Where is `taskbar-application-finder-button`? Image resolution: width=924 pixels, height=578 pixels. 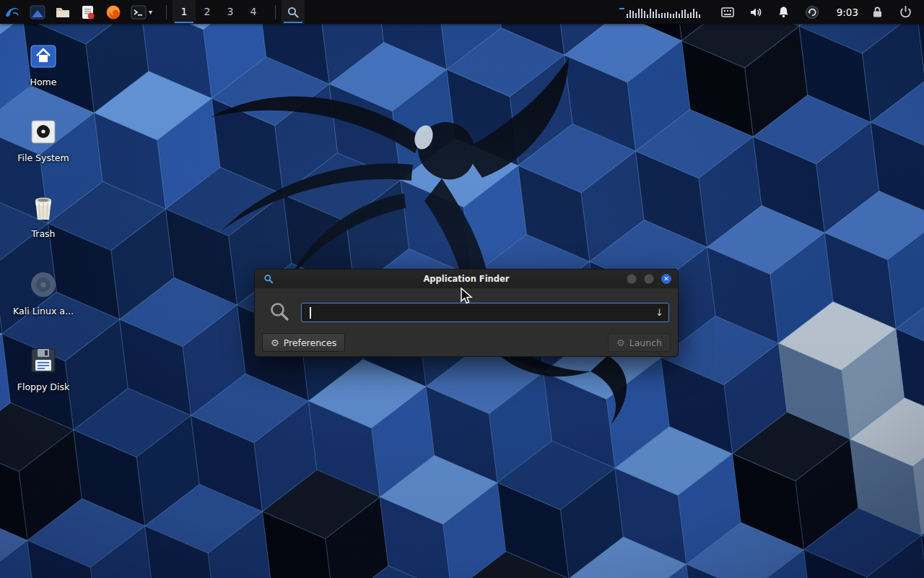
taskbar-application-finder-button is located at coordinates (293, 12).